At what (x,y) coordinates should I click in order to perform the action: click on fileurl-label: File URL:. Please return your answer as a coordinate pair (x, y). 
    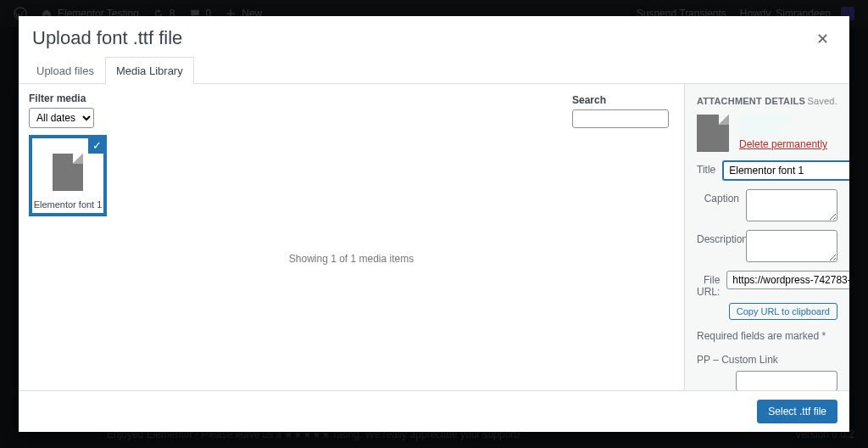
    Looking at the image, I should click on (709, 284).